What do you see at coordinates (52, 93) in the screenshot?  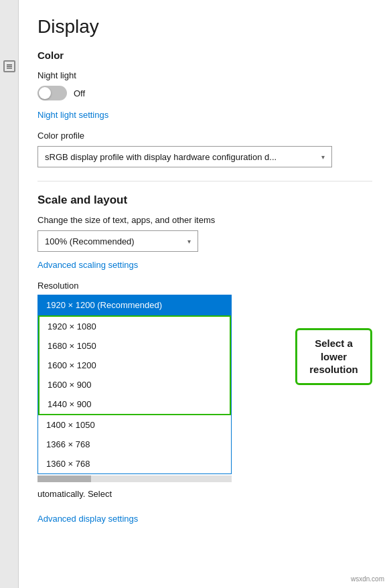 I see `night-light-toggle` at bounding box center [52, 93].